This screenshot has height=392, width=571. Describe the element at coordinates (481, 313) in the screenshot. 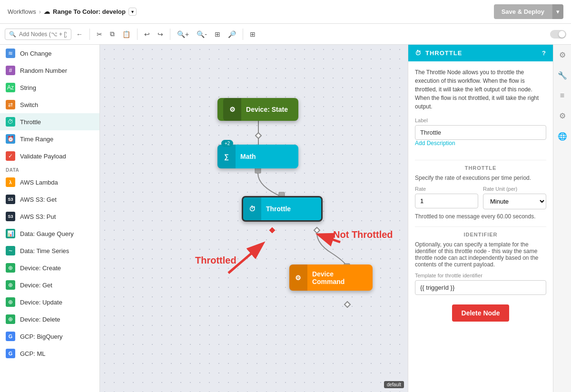

I see `delete-node-button: Delete Node` at that location.